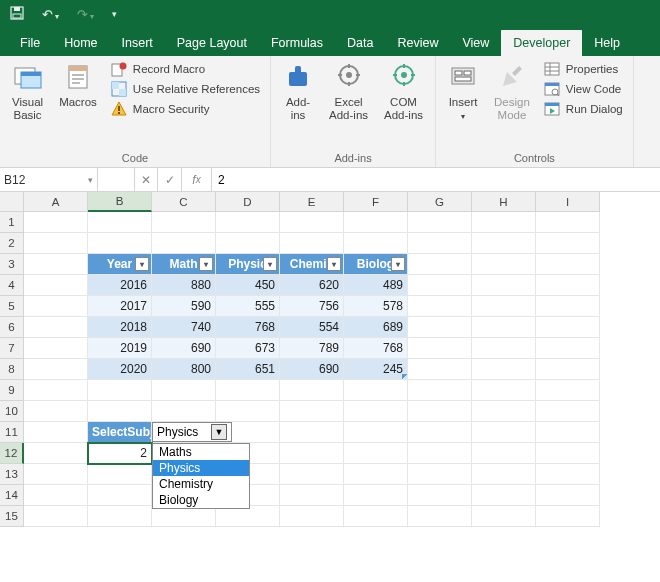 The image size is (660, 582). Describe the element at coordinates (170, 180) in the screenshot. I see `enter-formula-icon: ✓` at that location.